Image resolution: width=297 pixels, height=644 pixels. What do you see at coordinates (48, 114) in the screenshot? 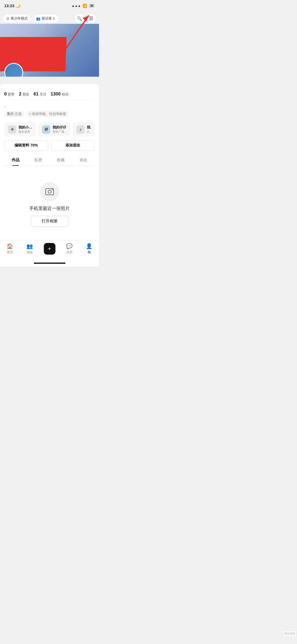
I see `add-tag-button: + 添加学校、性别等标签` at bounding box center [48, 114].